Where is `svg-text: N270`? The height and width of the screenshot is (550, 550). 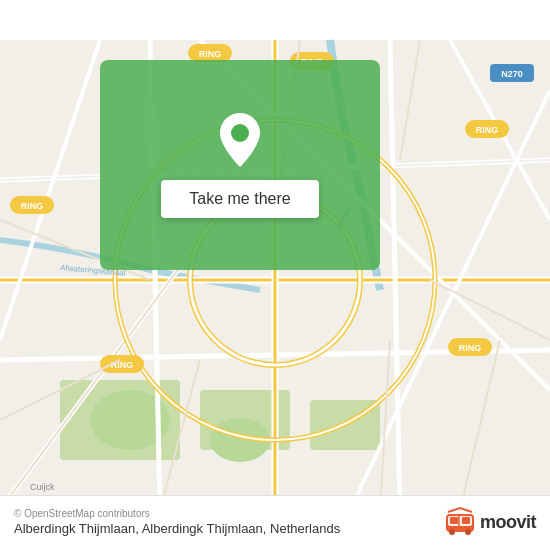 svg-text: N270 is located at coordinates (512, 74).